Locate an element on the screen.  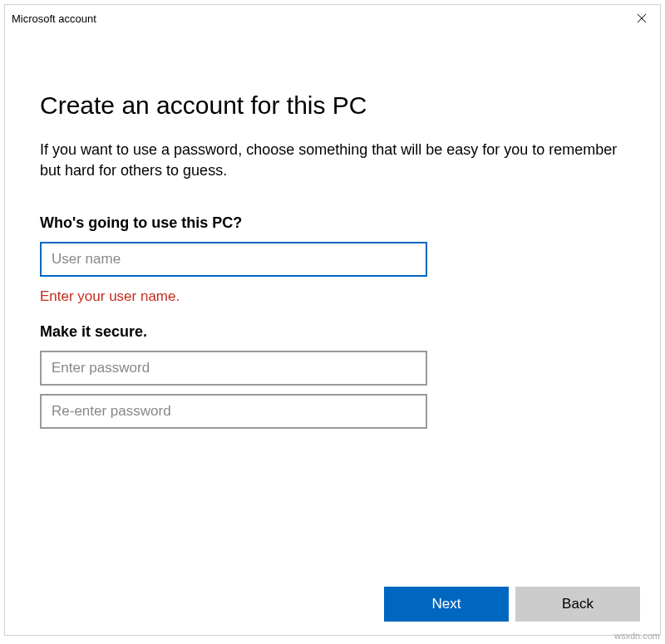
username-input is located at coordinates (234, 259).